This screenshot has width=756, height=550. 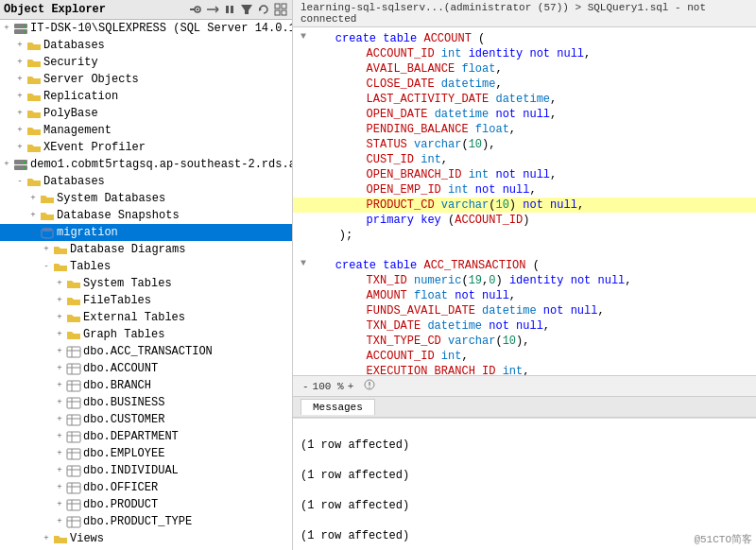 I want to click on tree-item-label: dbo.ACC_TRANSACTION, so click(x=147, y=352).